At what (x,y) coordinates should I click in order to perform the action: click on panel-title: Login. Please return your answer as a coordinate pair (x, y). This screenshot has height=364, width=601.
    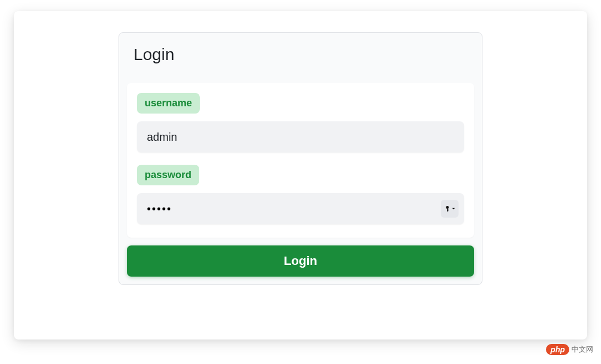
    Looking at the image, I should click on (300, 55).